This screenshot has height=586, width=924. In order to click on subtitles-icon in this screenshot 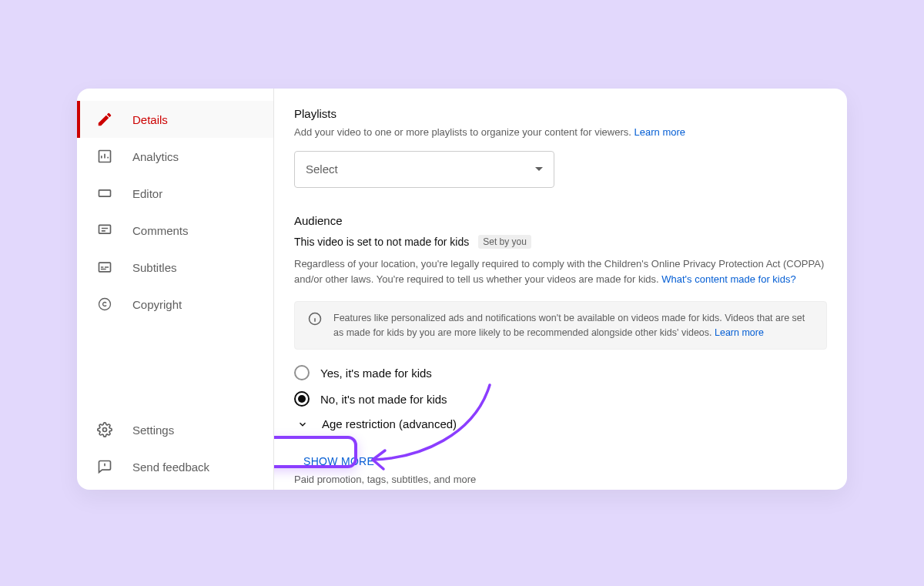, I will do `click(105, 267)`.